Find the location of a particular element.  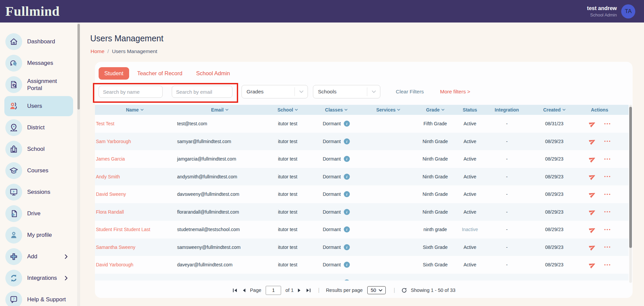

sidebar-item-sessions: Sessions is located at coordinates (39, 192).